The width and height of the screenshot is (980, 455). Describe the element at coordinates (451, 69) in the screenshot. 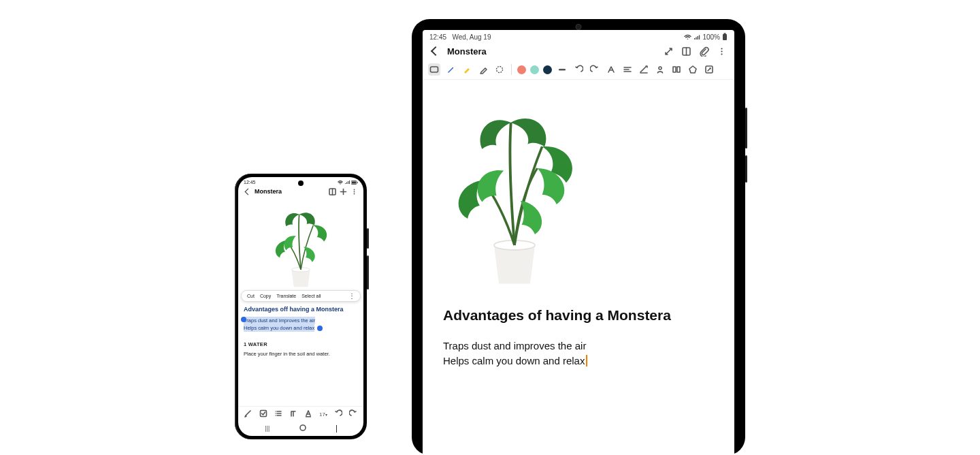

I see `pen-tool-icon` at that location.